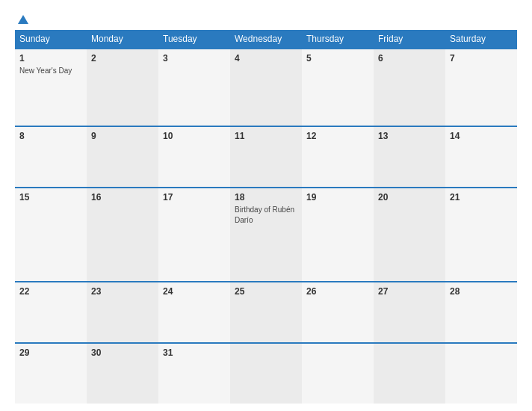 Image resolution: width=532 pixels, height=411 pixels. Describe the element at coordinates (123, 157) in the screenshot. I see `calendar-cell: 9` at that location.